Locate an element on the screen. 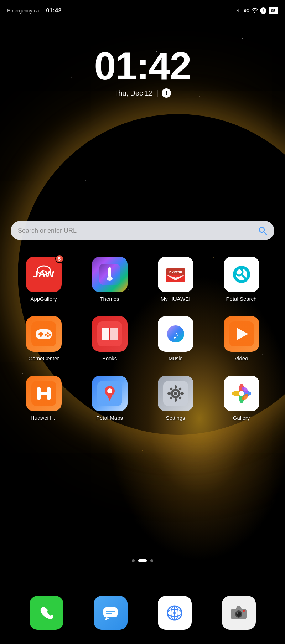  app-petalsearch-icon-wrap is located at coordinates (242, 274).